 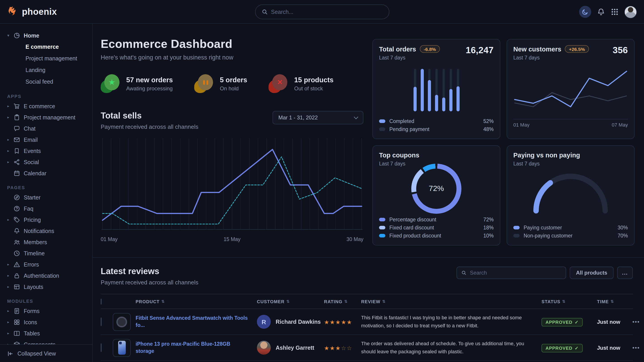 What do you see at coordinates (322, 12) in the screenshot?
I see `topbar: phoenix` at bounding box center [322, 12].